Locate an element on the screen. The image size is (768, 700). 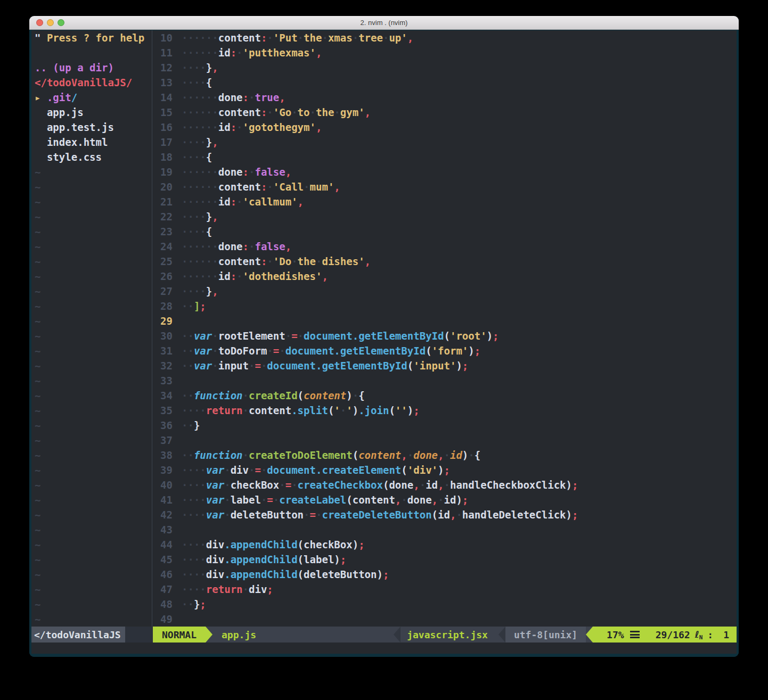
line-number: 39 is located at coordinates (162, 470).